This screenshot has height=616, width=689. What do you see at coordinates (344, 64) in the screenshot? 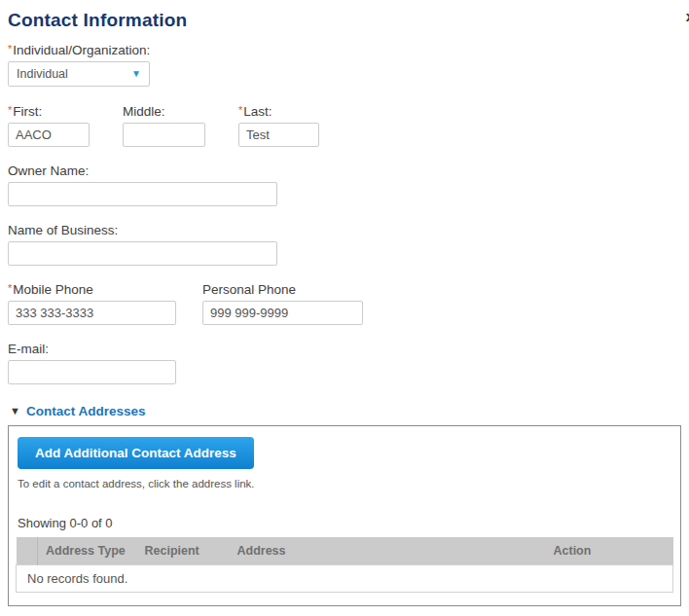
I see `individual-organization-field: *Individual/Organization: Individual ▼` at bounding box center [344, 64].